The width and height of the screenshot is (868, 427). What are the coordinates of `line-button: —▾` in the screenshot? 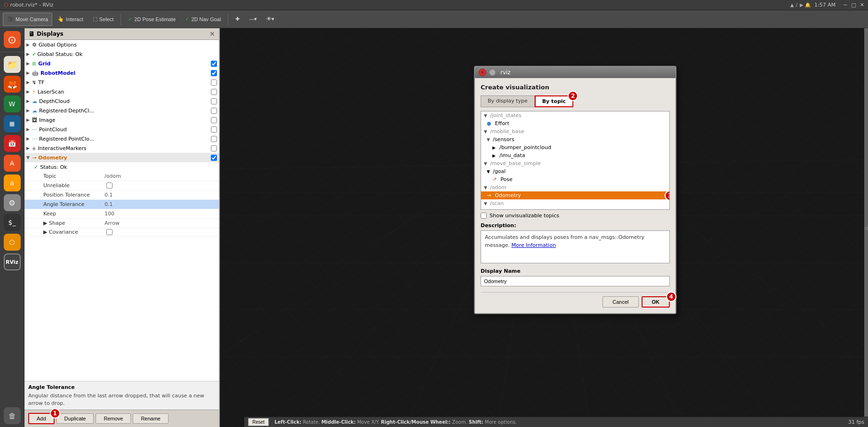 It's located at (253, 19).